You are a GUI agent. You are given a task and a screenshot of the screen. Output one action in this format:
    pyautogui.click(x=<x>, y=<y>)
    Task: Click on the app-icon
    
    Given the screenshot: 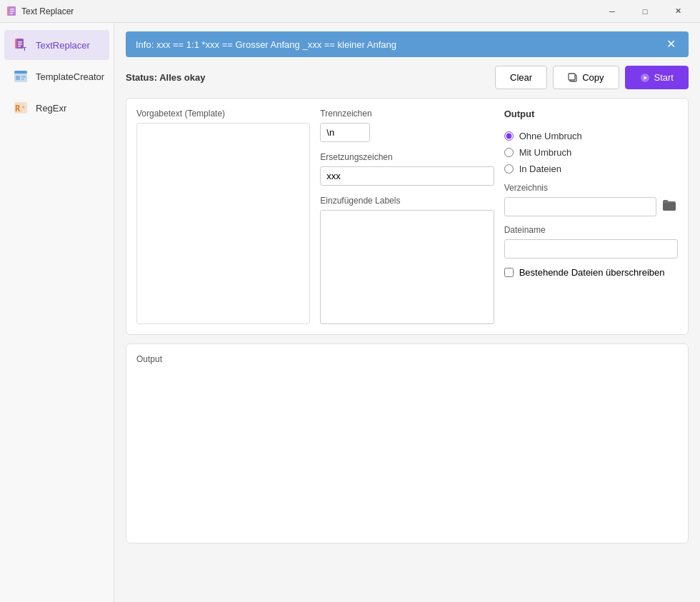 What is the action you would take?
    pyautogui.click(x=11, y=11)
    